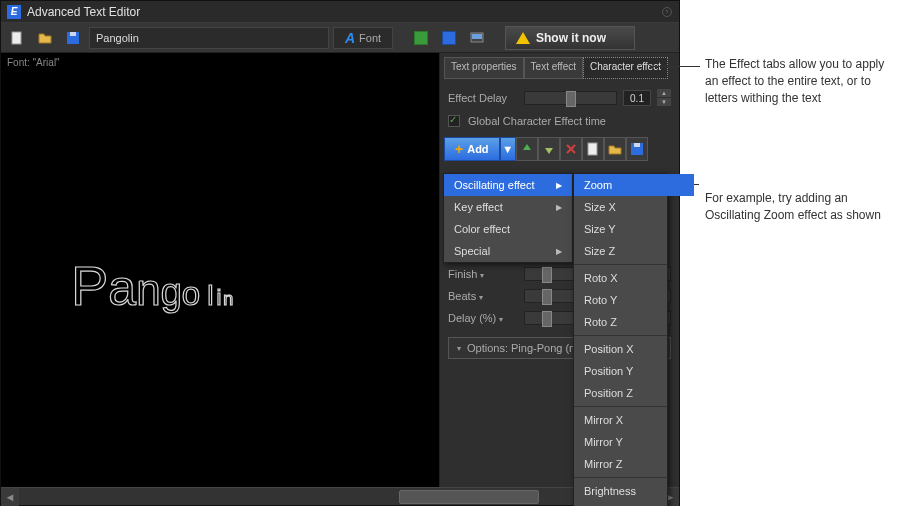  Describe the element at coordinates (340, 12) in the screenshot. I see `title-bar: E Advanced Text Editor ?` at that location.